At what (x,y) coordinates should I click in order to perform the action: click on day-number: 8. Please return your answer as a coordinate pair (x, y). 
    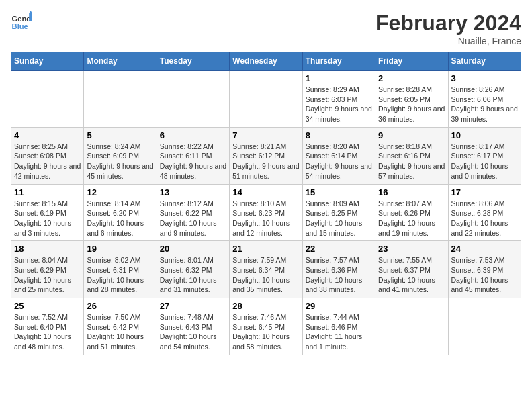
    Looking at the image, I should click on (339, 136).